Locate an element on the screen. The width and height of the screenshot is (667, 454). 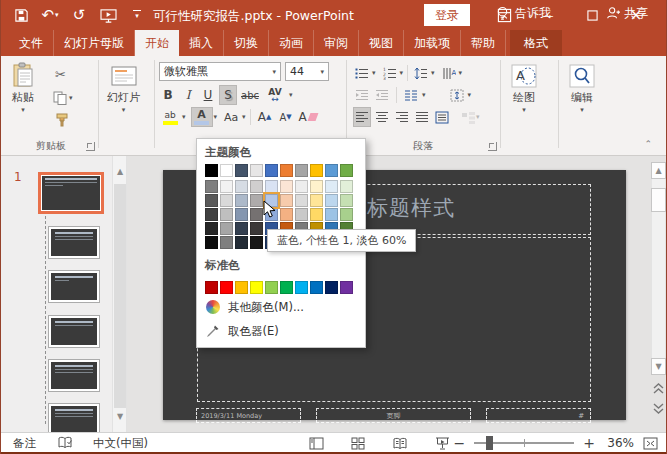
strikethrough-button: abc is located at coordinates (250, 95).